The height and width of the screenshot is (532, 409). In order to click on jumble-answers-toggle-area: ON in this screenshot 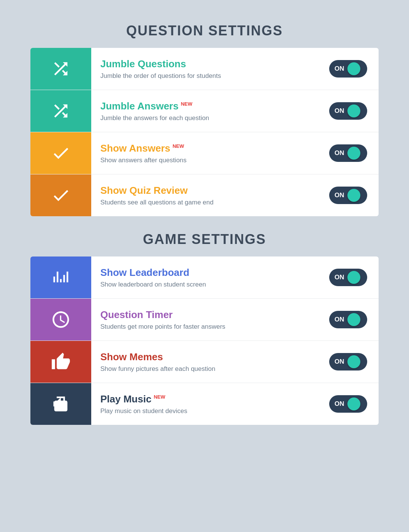, I will do `click(348, 111)`.